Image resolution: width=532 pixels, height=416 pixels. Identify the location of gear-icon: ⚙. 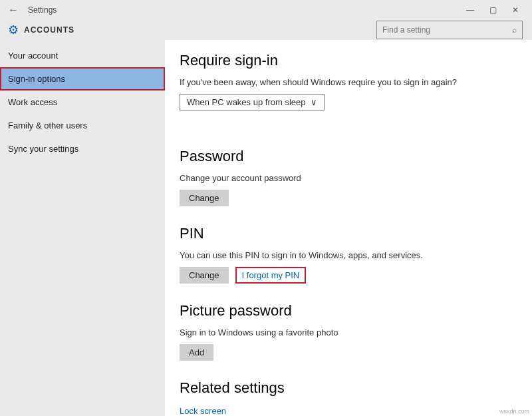
(13, 30).